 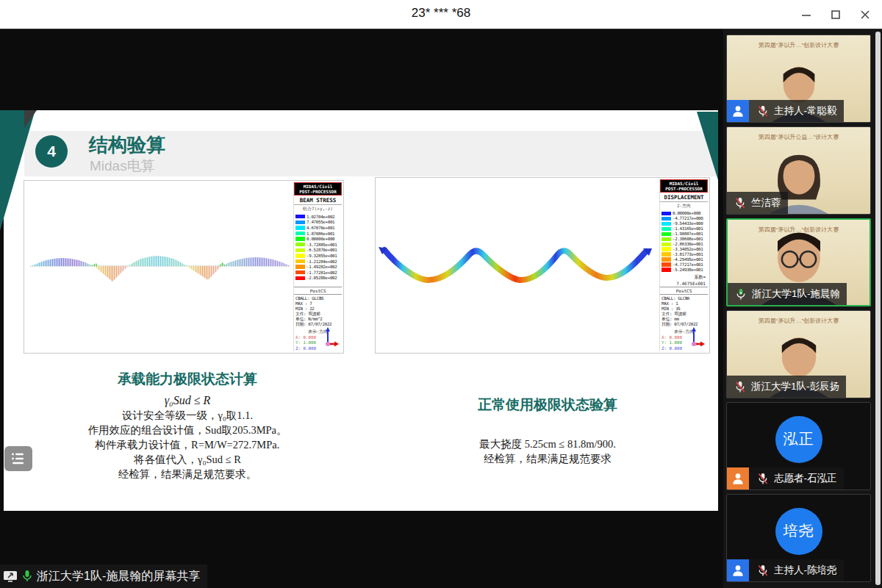 I want to click on avatar: 泓正, so click(x=799, y=440).